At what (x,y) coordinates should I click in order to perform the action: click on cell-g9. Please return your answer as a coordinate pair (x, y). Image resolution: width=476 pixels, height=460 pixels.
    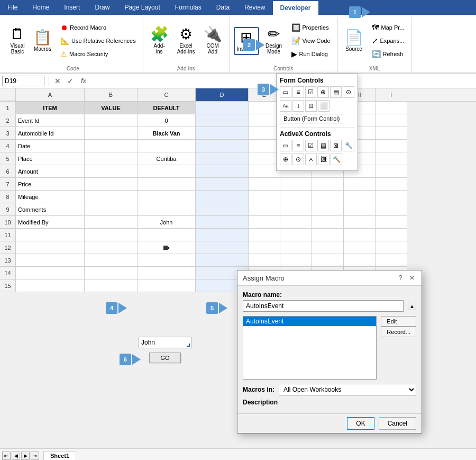
    Looking at the image, I should click on (328, 210).